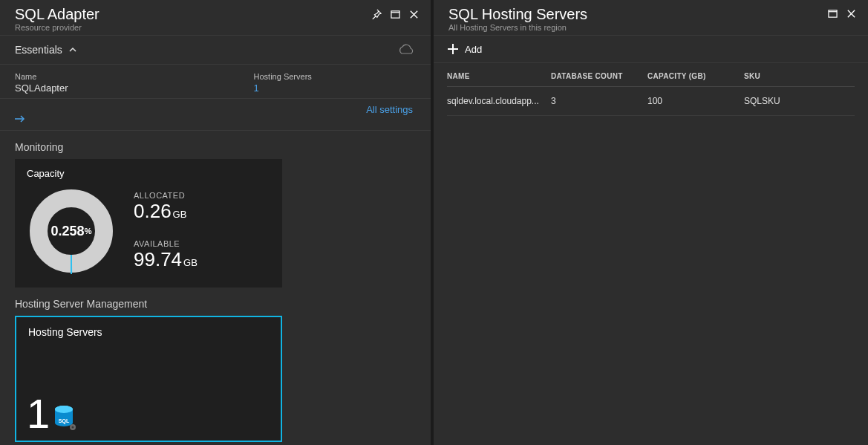 Image resolution: width=868 pixels, height=445 pixels. What do you see at coordinates (153, 211) in the screenshot?
I see `allocated-value: 0.26` at bounding box center [153, 211].